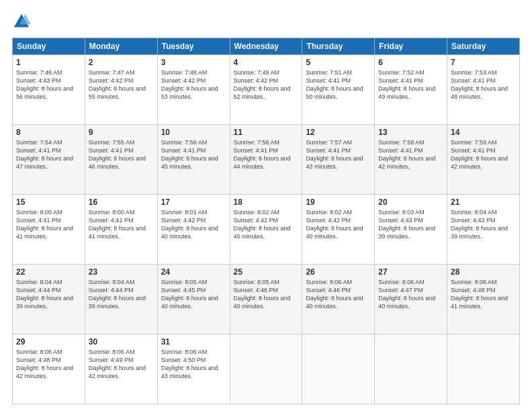 The height and width of the screenshot is (411, 532). Describe the element at coordinates (121, 272) in the screenshot. I see `day-number: 23` at that location.